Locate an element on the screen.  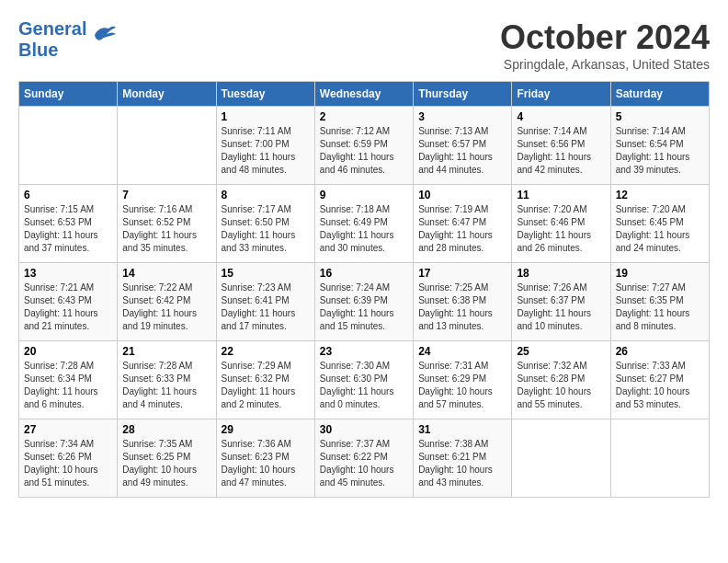
calendar-cell: 26Sunrise: 7:33 AM Sunset: 6:27 PM Dayli… is located at coordinates (660, 381).